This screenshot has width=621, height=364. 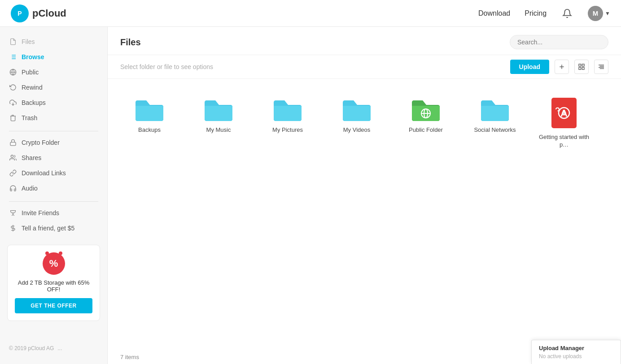 I want to click on sidebar-bottom-section: Invite Friends Tell a friend, get $5, so click(x=54, y=221).